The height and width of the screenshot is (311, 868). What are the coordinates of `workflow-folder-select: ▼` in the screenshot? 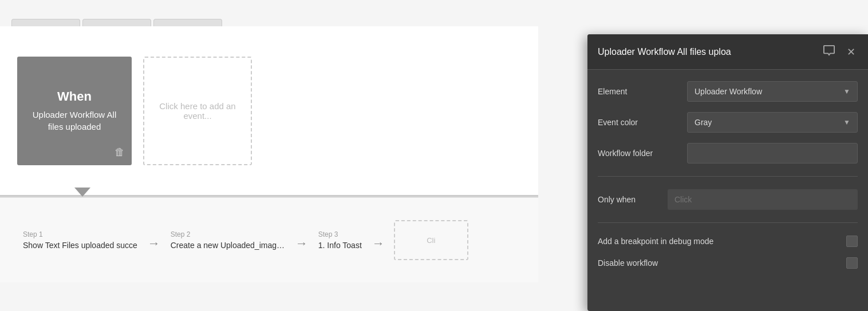 It's located at (772, 153).